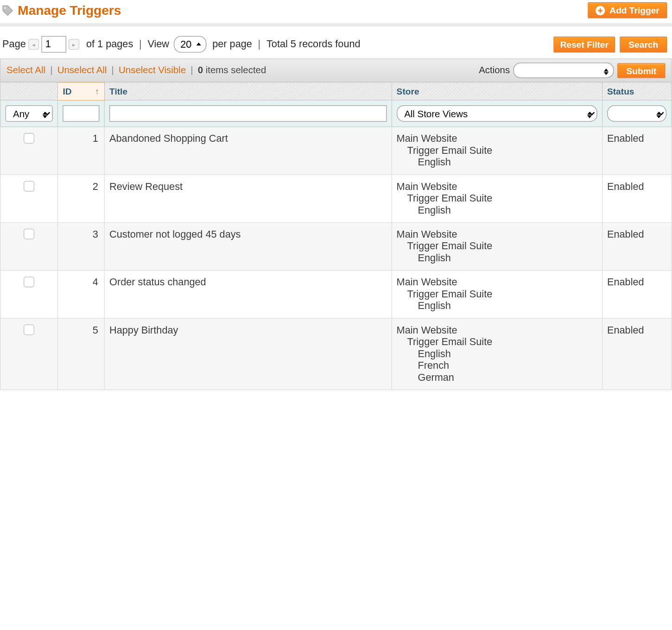 Image resolution: width=672 pixels, height=630 pixels. What do you see at coordinates (232, 44) in the screenshot?
I see `per-page-suffix: per page` at bounding box center [232, 44].